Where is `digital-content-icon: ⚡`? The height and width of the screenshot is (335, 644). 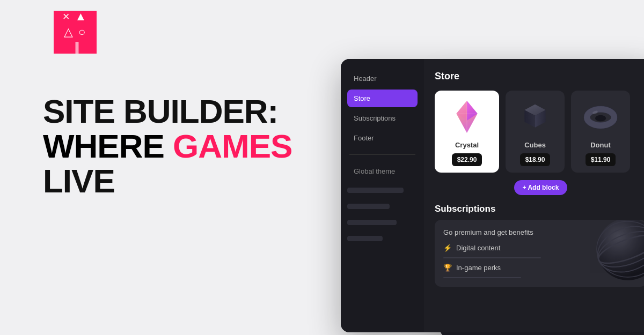 digital-content-icon: ⚡ is located at coordinates (448, 248).